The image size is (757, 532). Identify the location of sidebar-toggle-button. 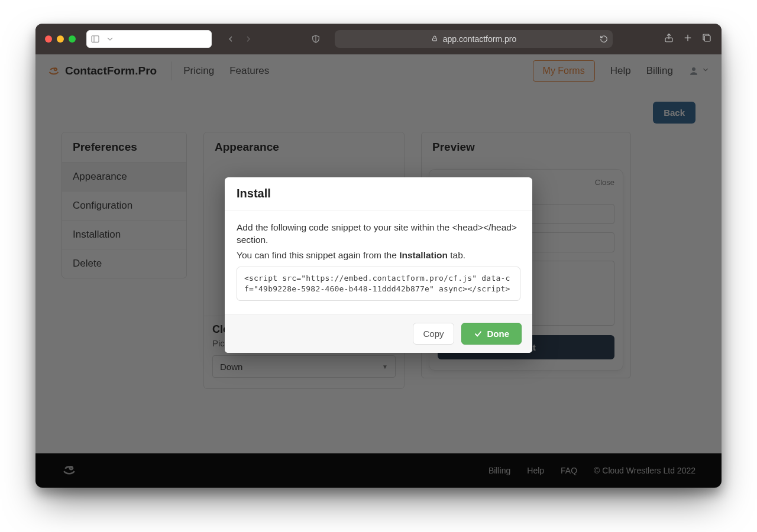
(95, 39).